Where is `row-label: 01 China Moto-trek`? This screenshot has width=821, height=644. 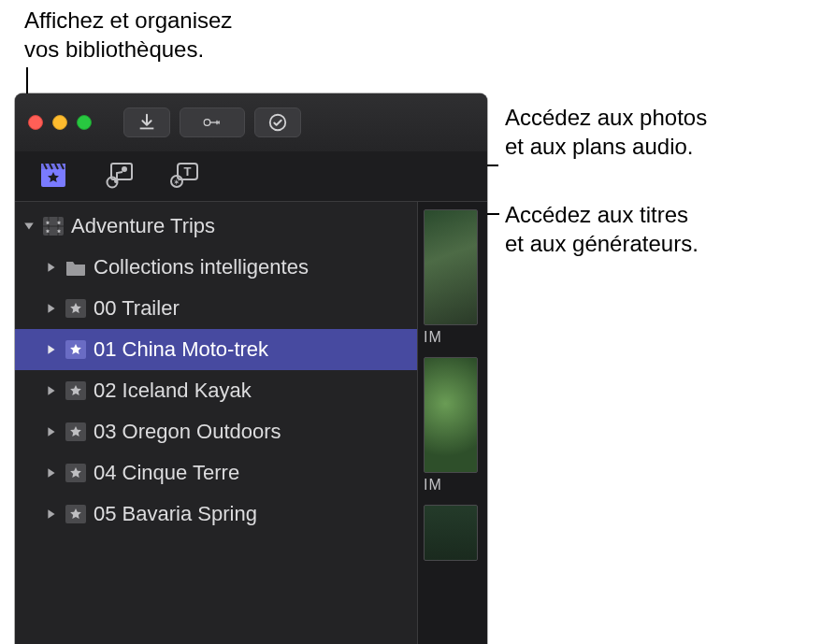
row-label: 01 China Moto-trek is located at coordinates (181, 350).